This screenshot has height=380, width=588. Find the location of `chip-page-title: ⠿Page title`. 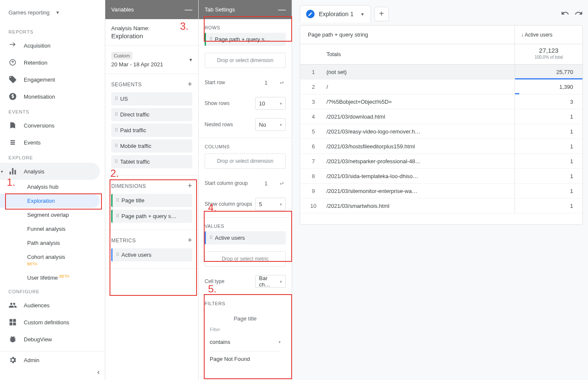

chip-page-title: ⠿Page title is located at coordinates (152, 201).